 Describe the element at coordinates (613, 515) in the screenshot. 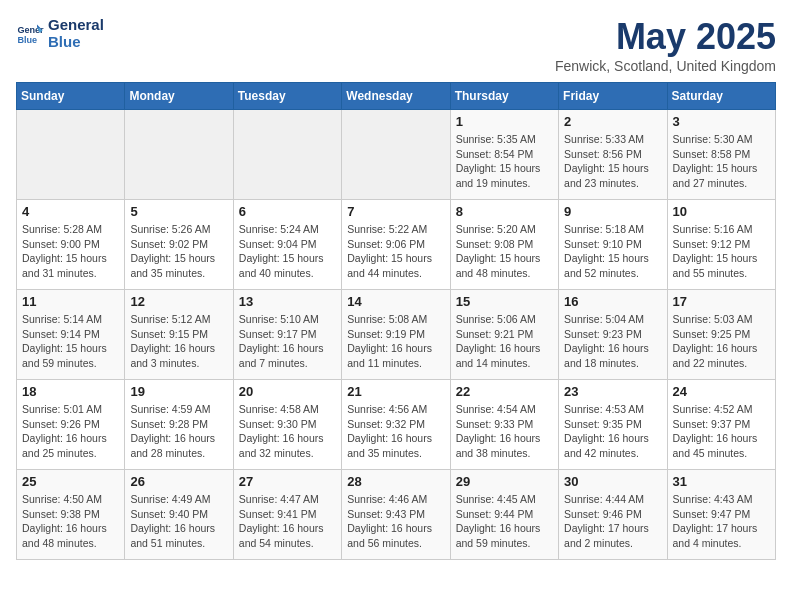

I see `calendar-cell: 30Sunrise: 4:44 AM Sunset: 9:46 PM Dayli…` at that location.